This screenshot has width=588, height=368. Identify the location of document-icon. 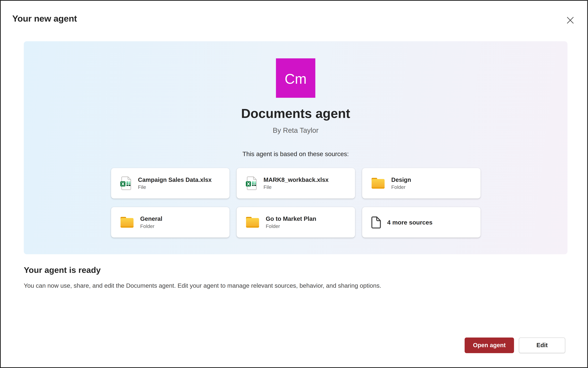
(376, 222).